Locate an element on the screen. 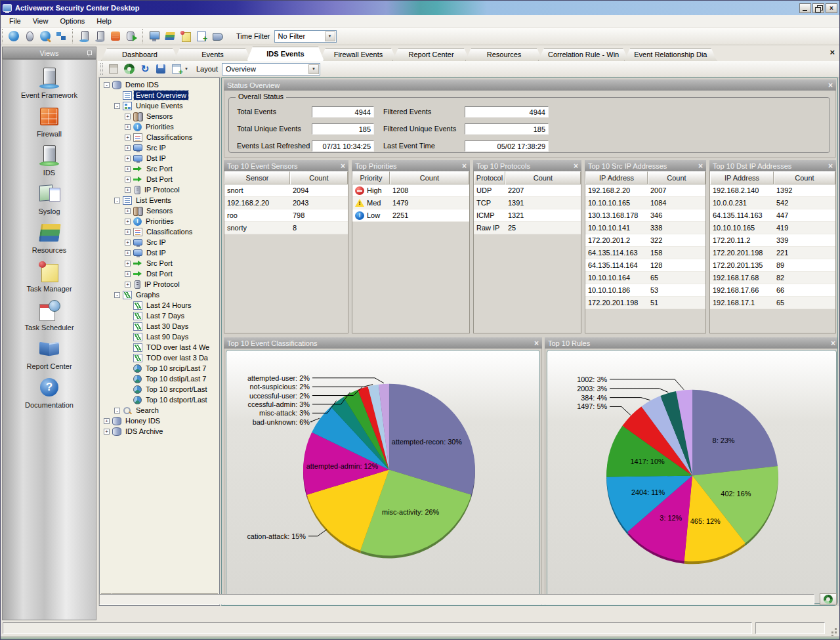 The image size is (840, 640). tree-item-last-90-days: Last 90 Days is located at coordinates (159, 337).